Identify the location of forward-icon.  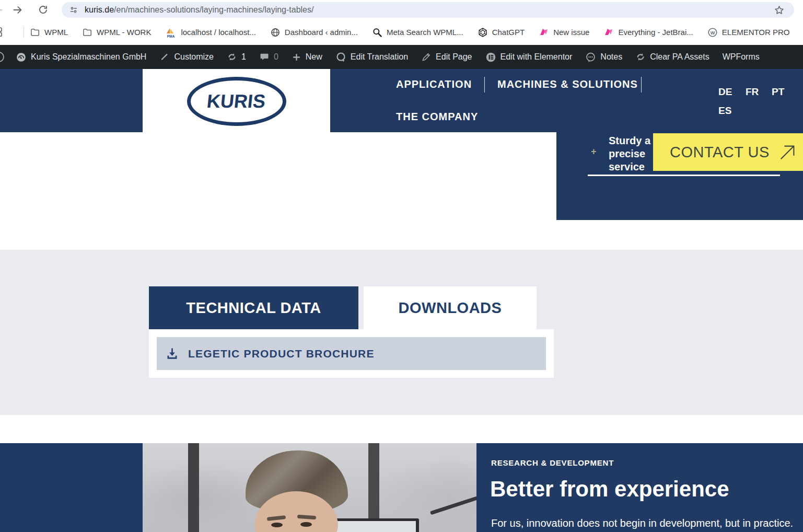
(17, 10).